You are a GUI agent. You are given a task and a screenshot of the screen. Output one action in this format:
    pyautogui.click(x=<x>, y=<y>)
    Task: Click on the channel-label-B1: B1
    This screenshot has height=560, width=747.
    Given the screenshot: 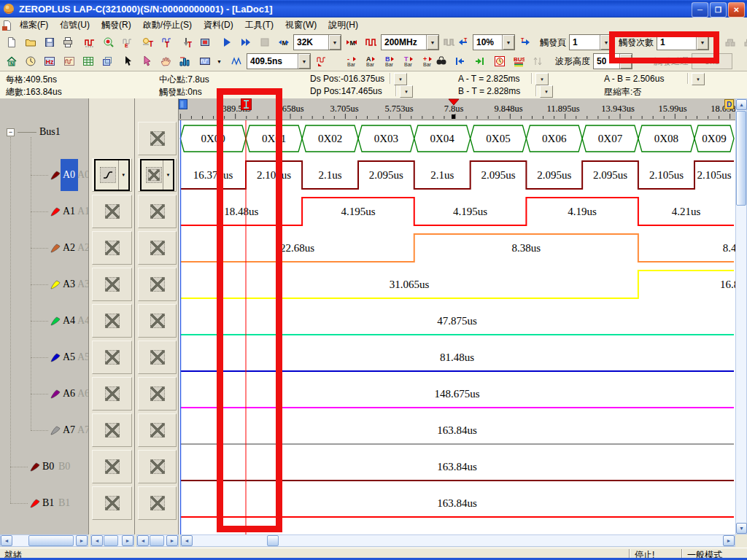 What is the action you would take?
    pyautogui.click(x=48, y=503)
    